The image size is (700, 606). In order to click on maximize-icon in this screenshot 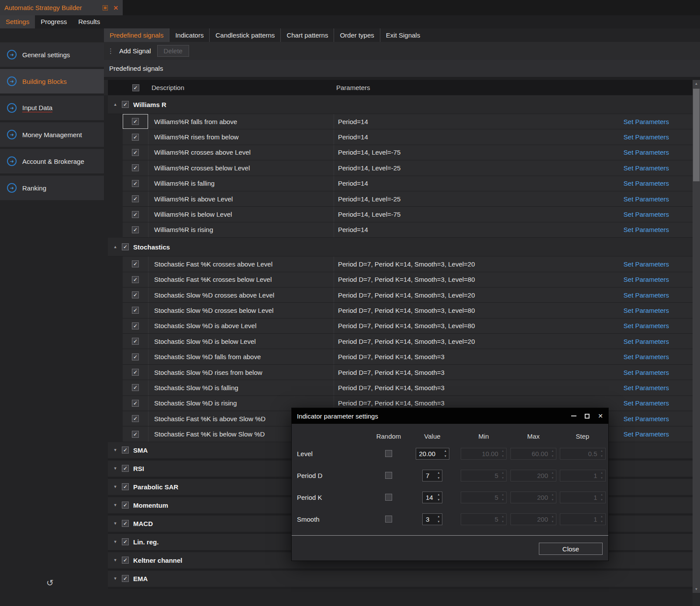, I will do `click(587, 416)`.